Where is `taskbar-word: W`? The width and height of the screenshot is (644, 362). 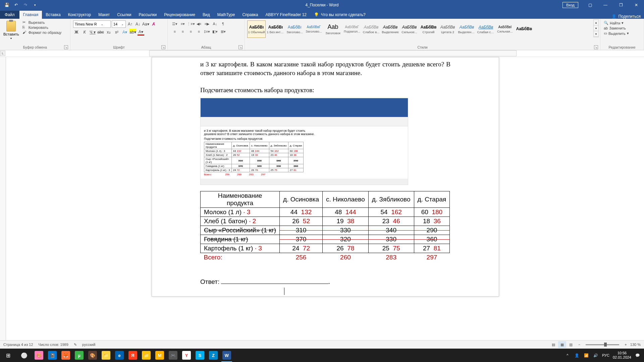
taskbar-word: W is located at coordinates (227, 355).